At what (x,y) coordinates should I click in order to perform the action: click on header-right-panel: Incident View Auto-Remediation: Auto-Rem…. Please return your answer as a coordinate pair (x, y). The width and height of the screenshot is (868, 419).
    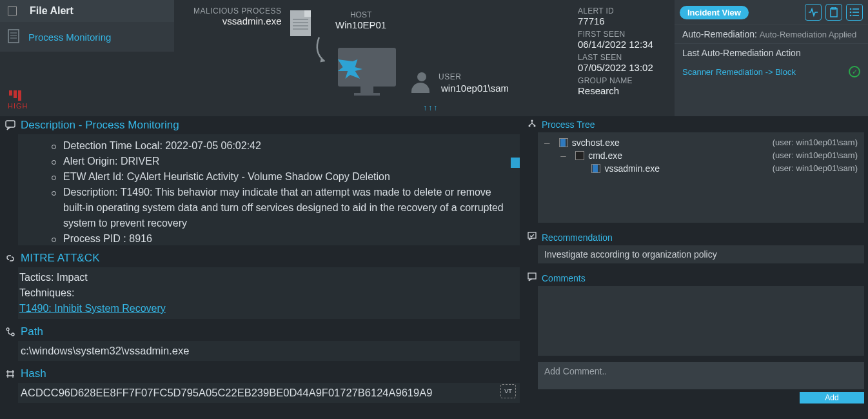
    Looking at the image, I should click on (771, 58).